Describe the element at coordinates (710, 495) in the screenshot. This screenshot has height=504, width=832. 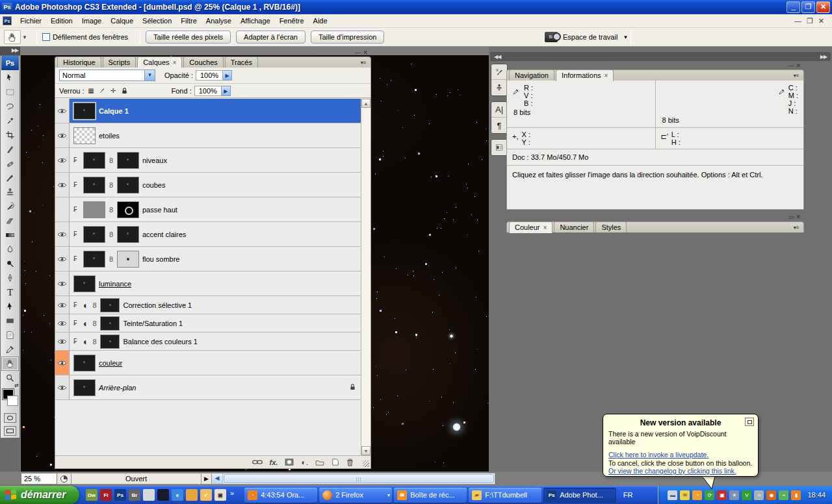
I see `update-shield-icon: ⟳` at that location.